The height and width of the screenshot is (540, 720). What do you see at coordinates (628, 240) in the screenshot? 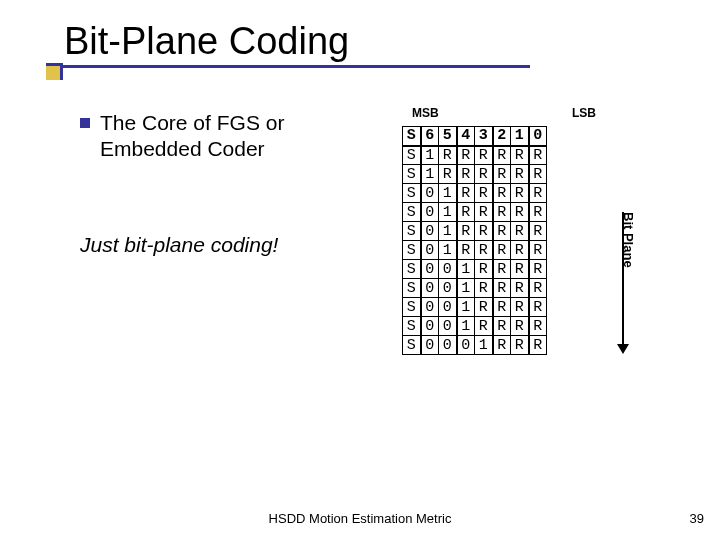
I see `bit-plane-axis-label: Bit Plane` at bounding box center [628, 240].